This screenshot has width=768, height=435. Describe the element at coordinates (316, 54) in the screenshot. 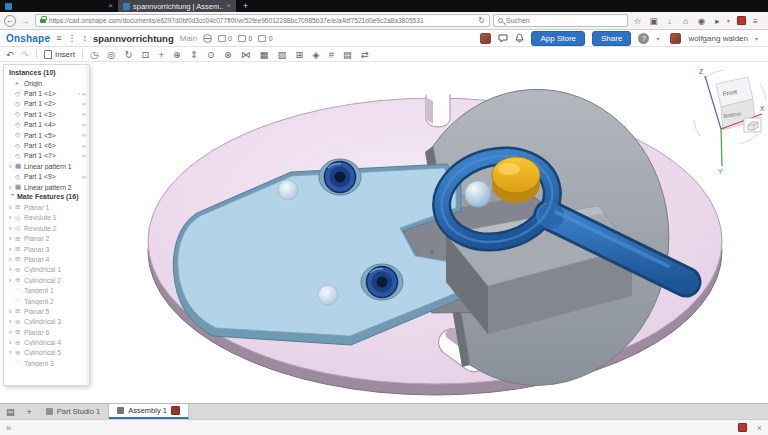

I see `assembly-tool-icon: ◈` at that location.